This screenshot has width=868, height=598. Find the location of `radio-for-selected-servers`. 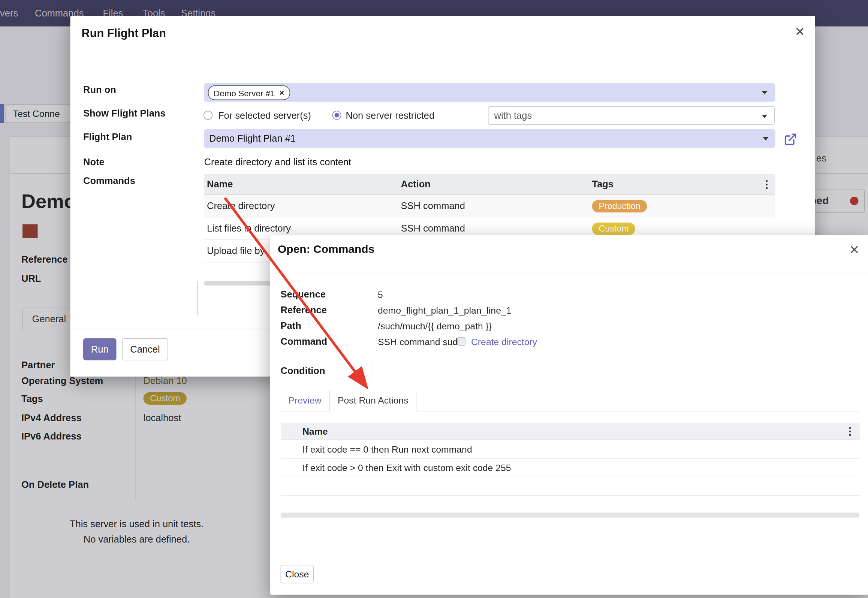

radio-for-selected-servers is located at coordinates (208, 115).